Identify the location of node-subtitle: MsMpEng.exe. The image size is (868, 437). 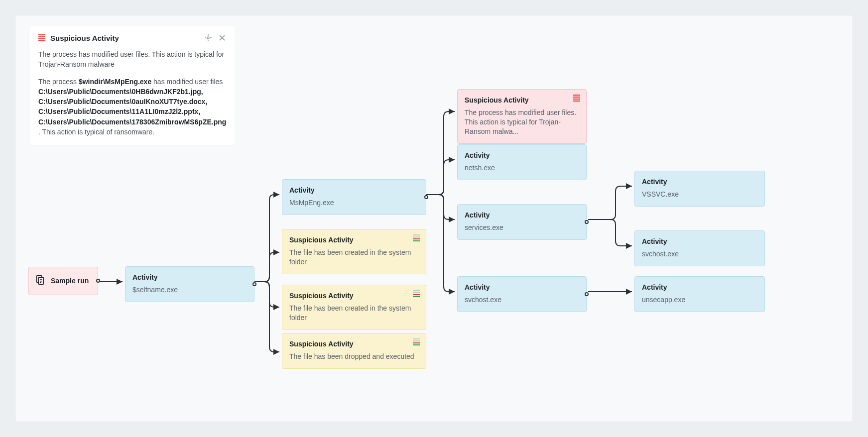
(354, 203).